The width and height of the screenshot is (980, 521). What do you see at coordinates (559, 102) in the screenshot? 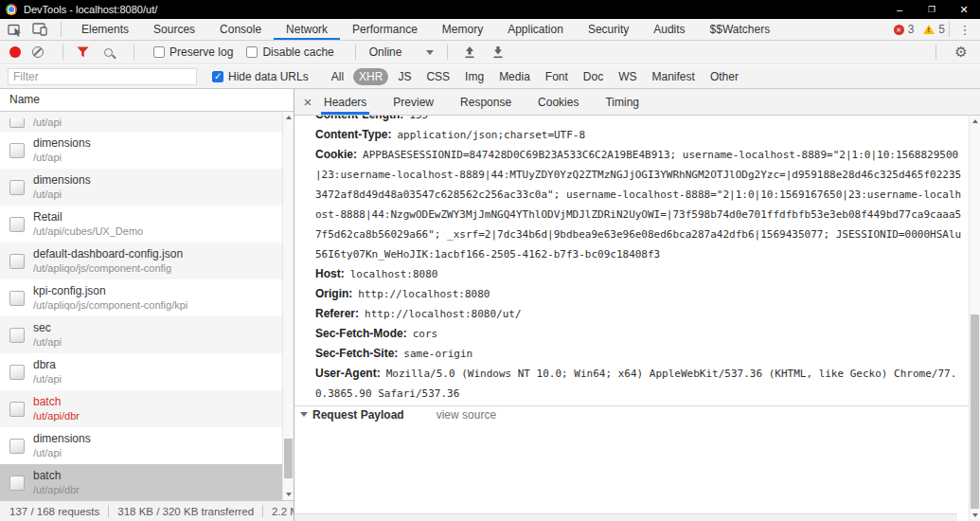
I see `tab-cookies: Cookies` at bounding box center [559, 102].